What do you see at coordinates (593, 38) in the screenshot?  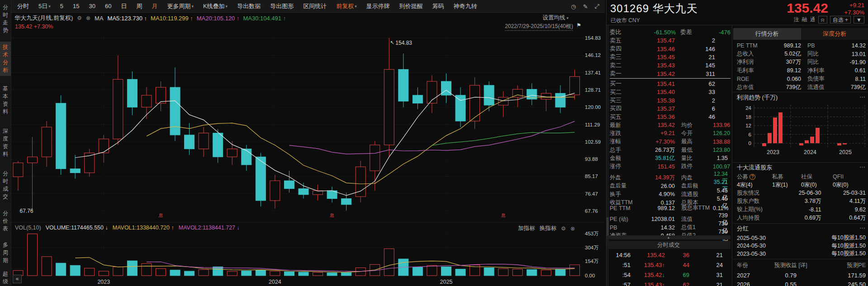 I see `svg-text: 154.83` at bounding box center [593, 38].